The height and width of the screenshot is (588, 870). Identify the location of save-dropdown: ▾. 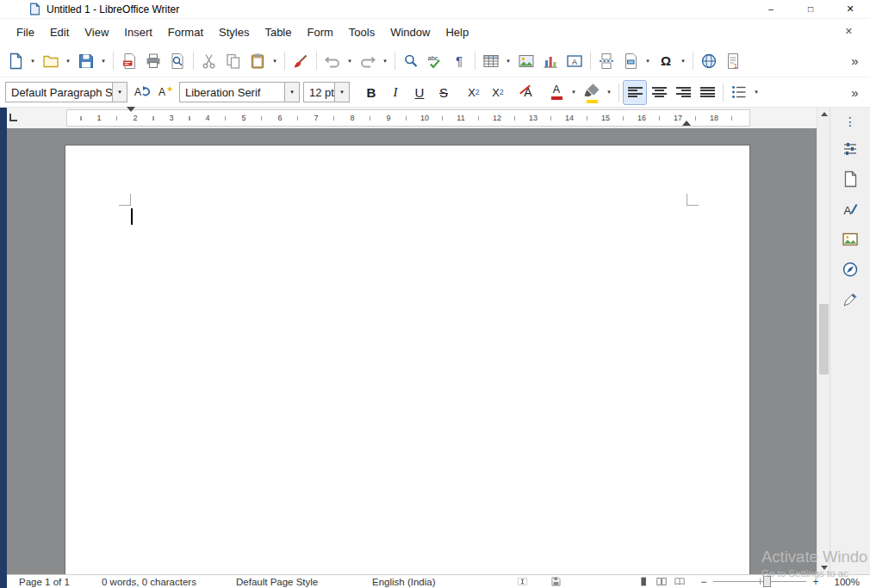
(103, 60).